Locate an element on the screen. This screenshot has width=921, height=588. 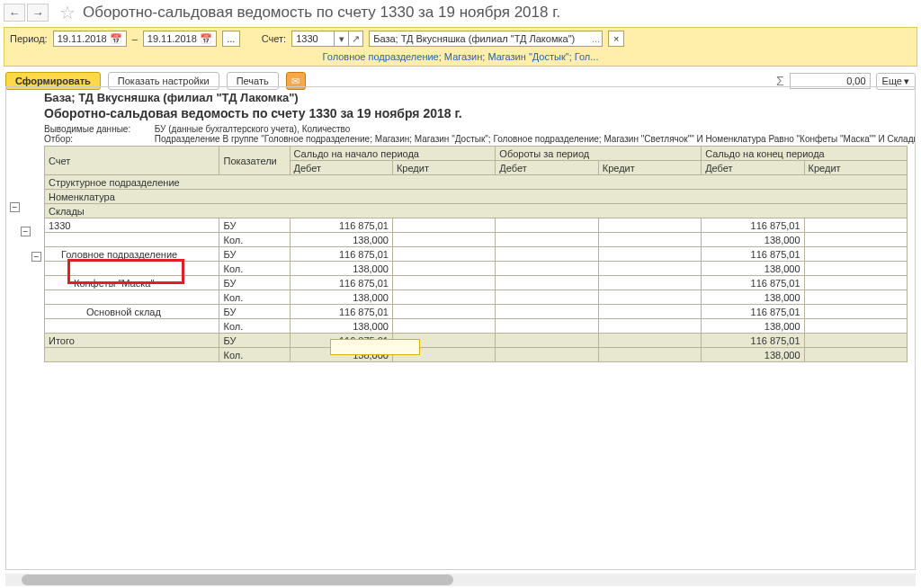
period-label: Период: is located at coordinates (29, 39).